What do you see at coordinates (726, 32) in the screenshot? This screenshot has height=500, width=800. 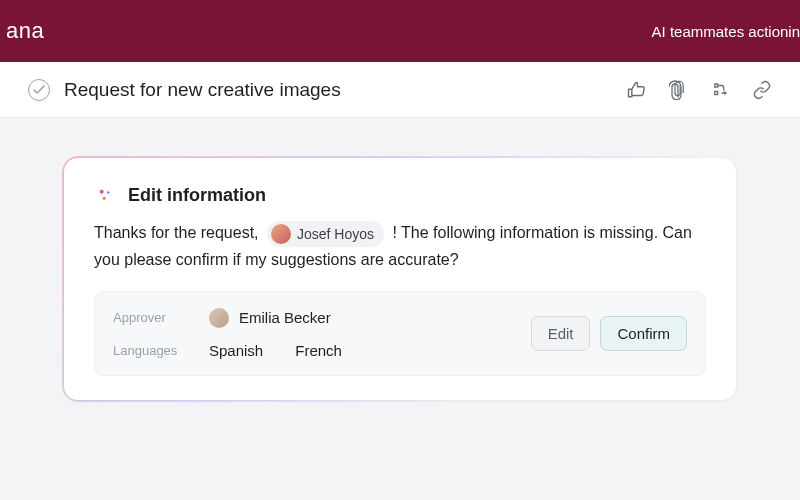 I see `tagline-text: AI teammates actionin` at bounding box center [726, 32].